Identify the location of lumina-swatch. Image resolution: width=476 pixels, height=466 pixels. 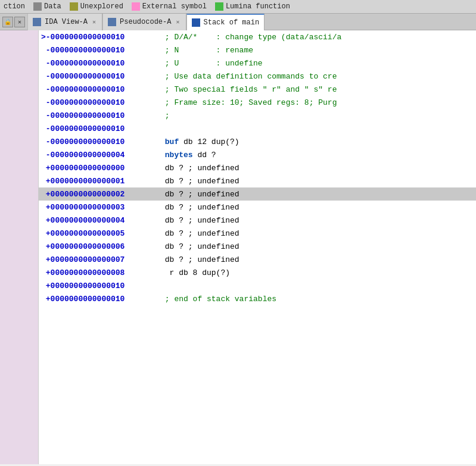
(219, 7).